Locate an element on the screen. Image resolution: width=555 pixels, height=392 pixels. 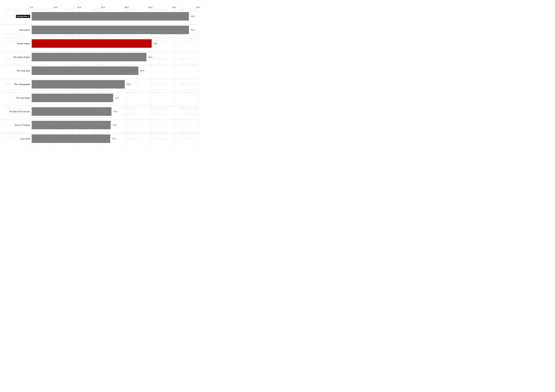
x-axis-tick: 60,0 is located at coordinates (174, 7).